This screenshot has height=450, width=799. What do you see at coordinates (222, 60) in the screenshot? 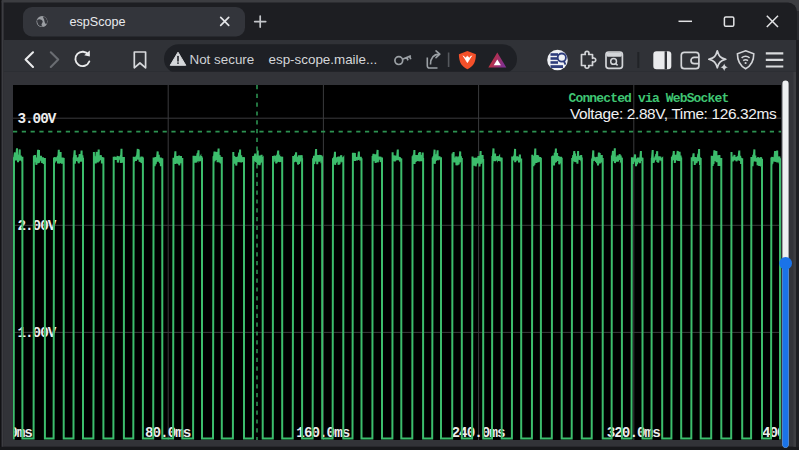
I see `svg-text: Not secure` at bounding box center [222, 60].